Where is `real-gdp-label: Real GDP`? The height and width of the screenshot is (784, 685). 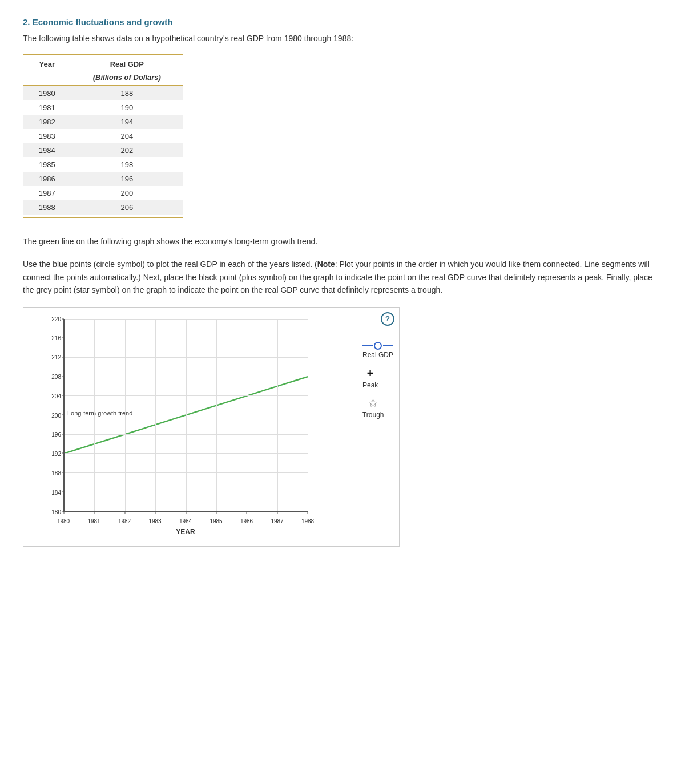
real-gdp-label: Real GDP is located at coordinates (378, 355).